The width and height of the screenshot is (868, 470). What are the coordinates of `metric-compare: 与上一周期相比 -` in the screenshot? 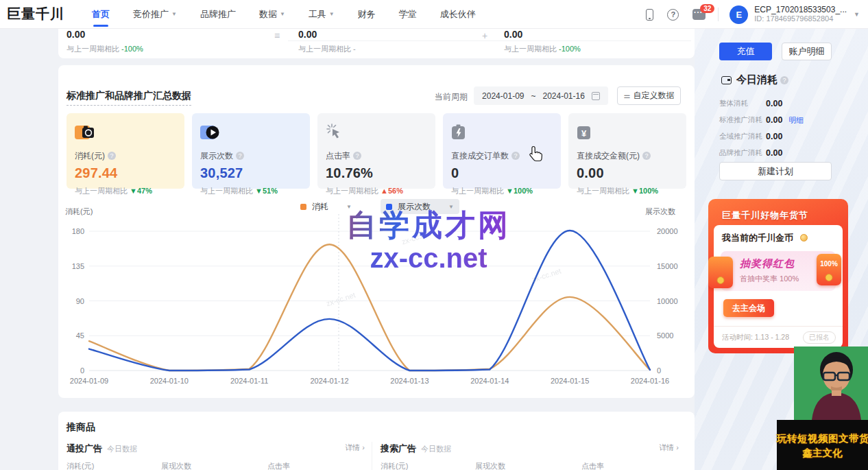 It's located at (327, 49).